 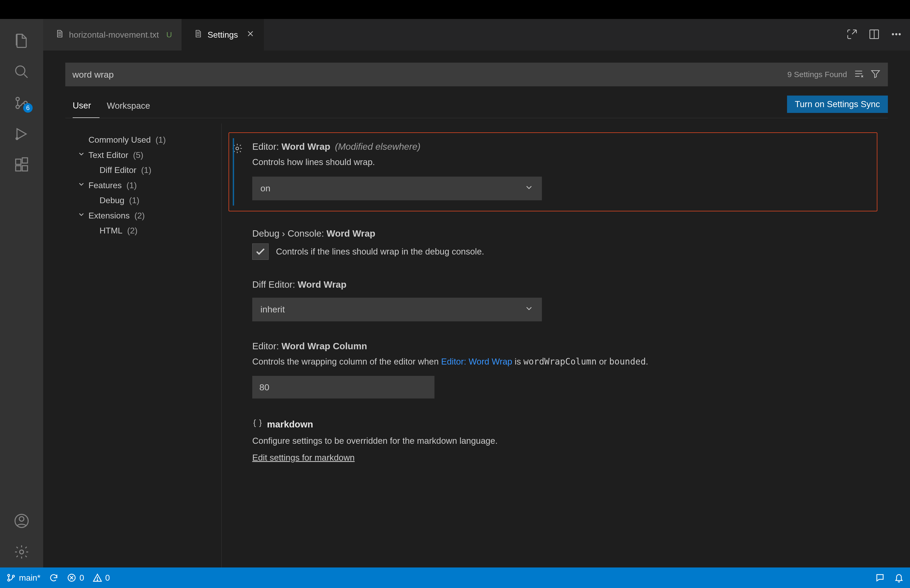 What do you see at coordinates (880, 578) in the screenshot?
I see `status-feedback-icon` at bounding box center [880, 578].